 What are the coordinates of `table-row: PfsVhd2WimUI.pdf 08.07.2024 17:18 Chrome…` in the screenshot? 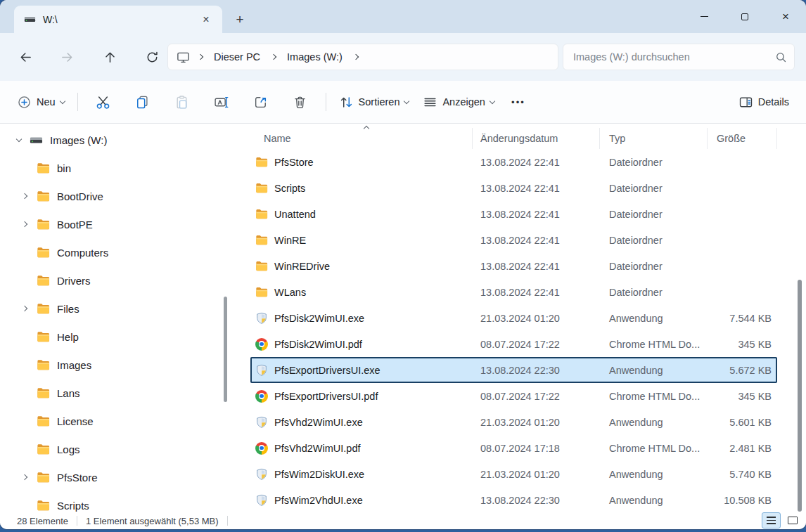 It's located at (513, 448).